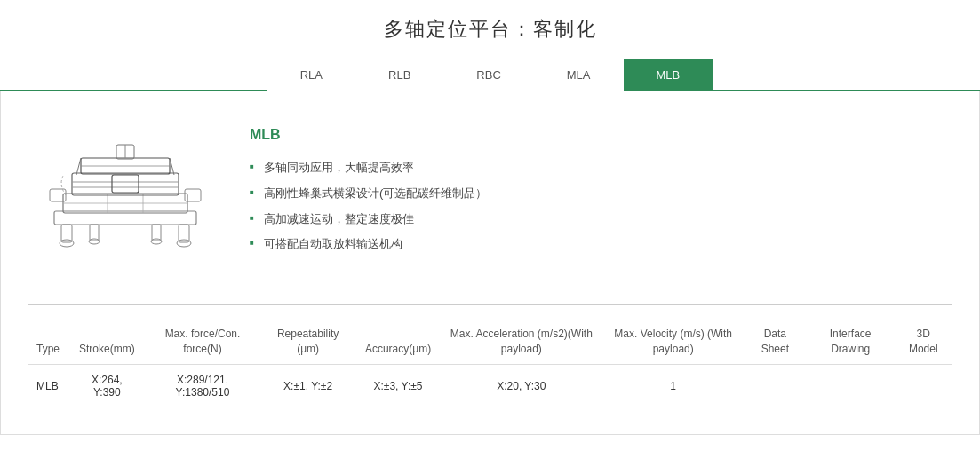  I want to click on col-interface: Interface Drawing, so click(851, 342).